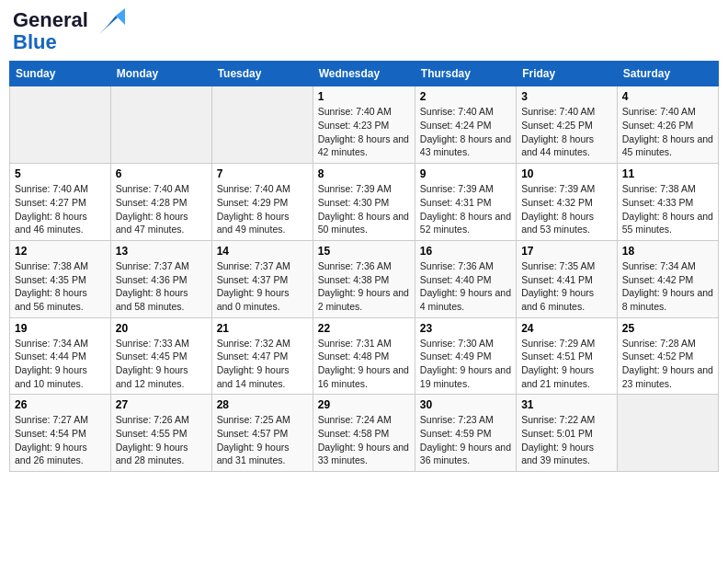  What do you see at coordinates (667, 174) in the screenshot?
I see `day-number: 11` at bounding box center [667, 174].